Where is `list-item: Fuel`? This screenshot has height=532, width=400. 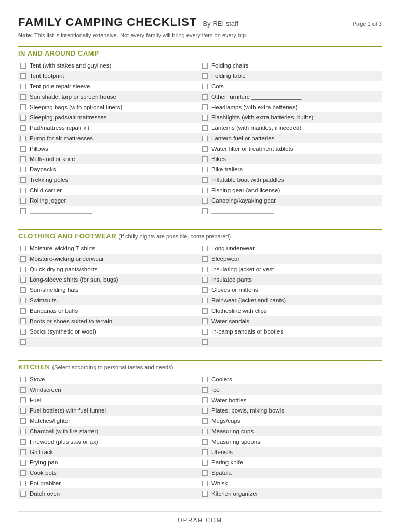 list-item: Fuel is located at coordinates (109, 400).